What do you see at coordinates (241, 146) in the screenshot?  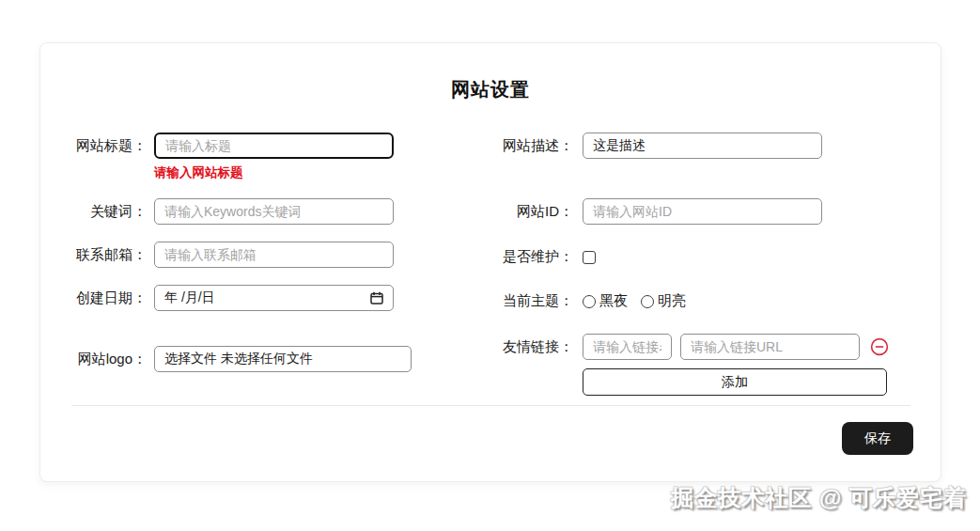 I see `site-title-row: 网站标题：` at bounding box center [241, 146].